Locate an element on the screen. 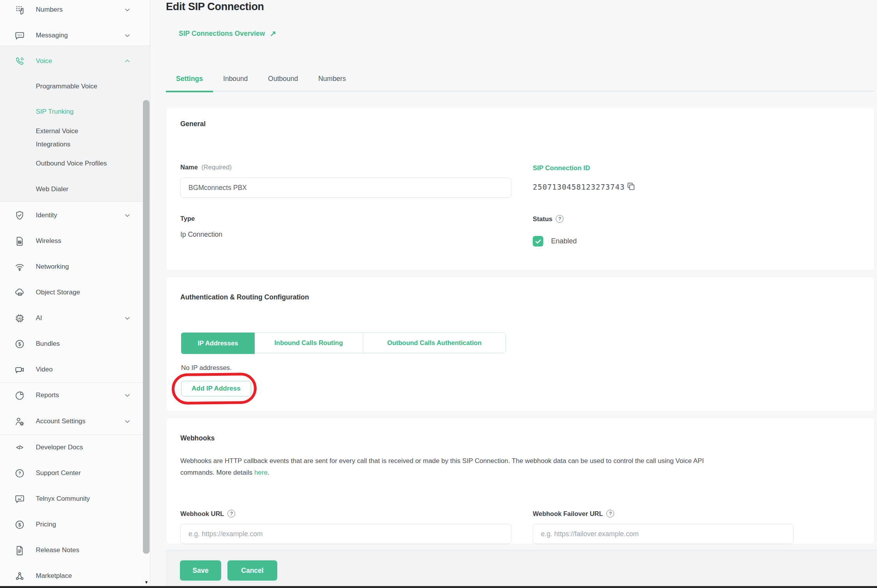 This screenshot has width=877, height=588. wifi-icon is located at coordinates (19, 267).